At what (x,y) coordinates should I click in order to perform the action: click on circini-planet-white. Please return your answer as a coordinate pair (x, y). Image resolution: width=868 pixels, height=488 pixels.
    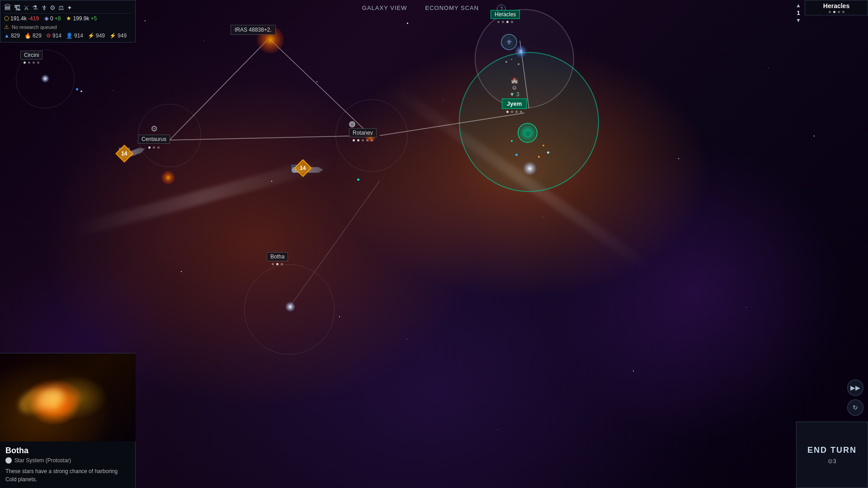
    Looking at the image, I should click on (81, 91).